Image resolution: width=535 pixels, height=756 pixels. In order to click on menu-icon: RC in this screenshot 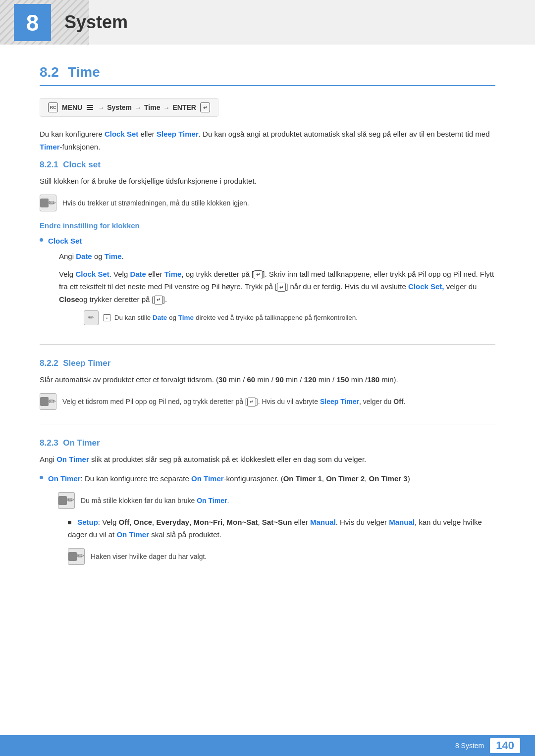, I will do `click(53, 107)`.